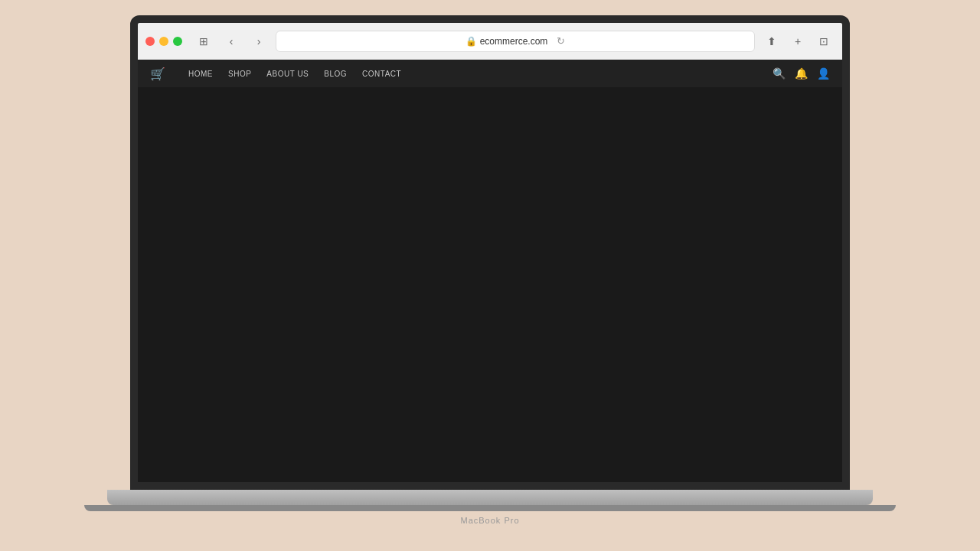 This screenshot has width=980, height=551. I want to click on tab-overview-button: ⊞, so click(204, 41).